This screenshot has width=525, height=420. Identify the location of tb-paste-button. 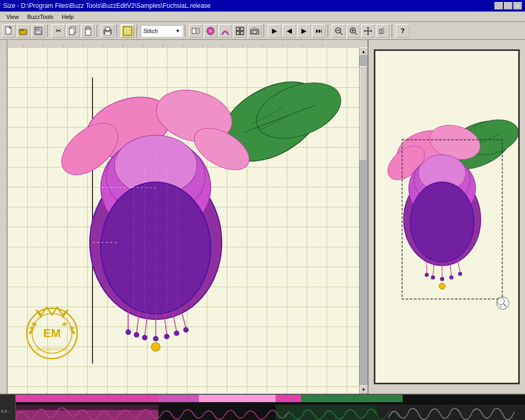
(88, 31).